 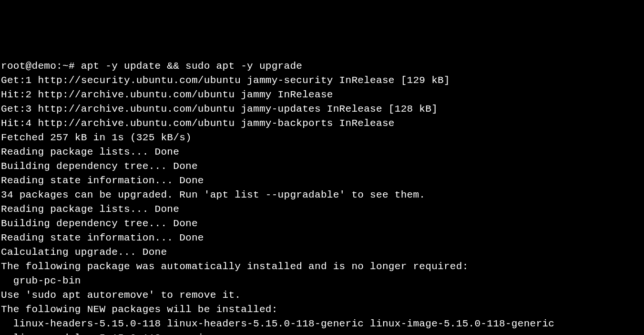 I want to click on output-line: 34 packages can be upgraded. Run 'apt li…, so click(x=213, y=195).